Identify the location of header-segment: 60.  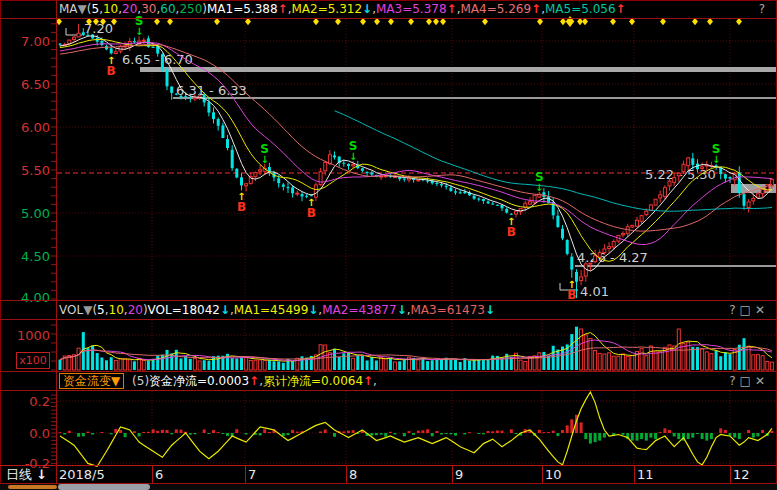
(168, 9).